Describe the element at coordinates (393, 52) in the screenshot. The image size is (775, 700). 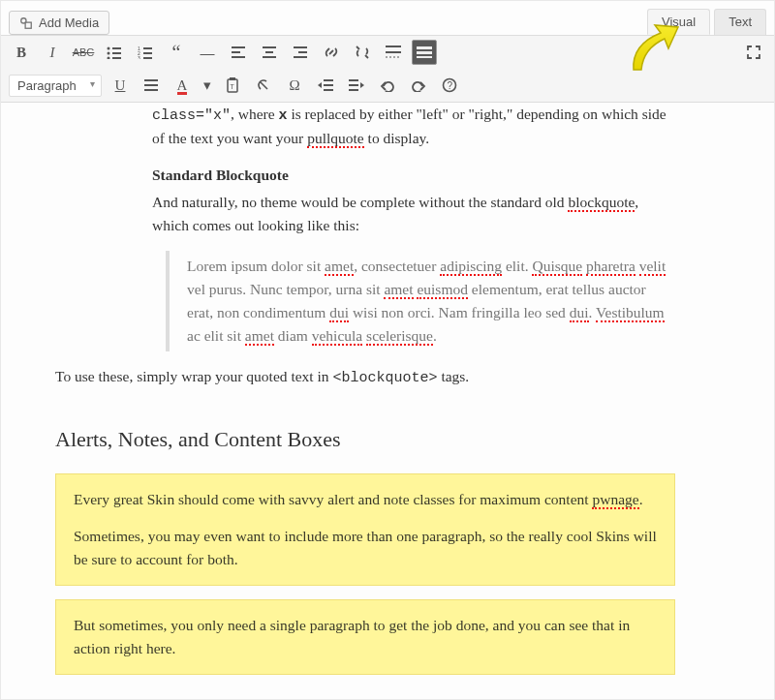
I see `more-button` at that location.